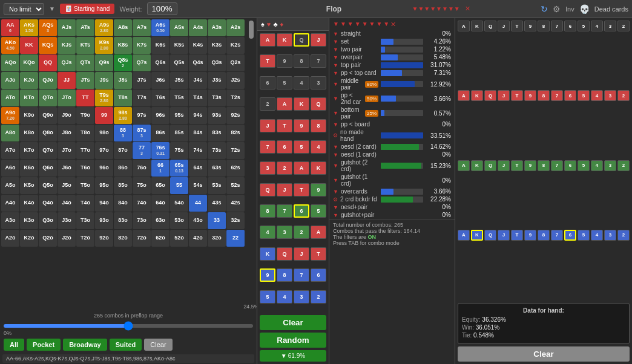 The width and height of the screenshot is (632, 364). I want to click on hand-cell-t3o: T3o, so click(85, 221).